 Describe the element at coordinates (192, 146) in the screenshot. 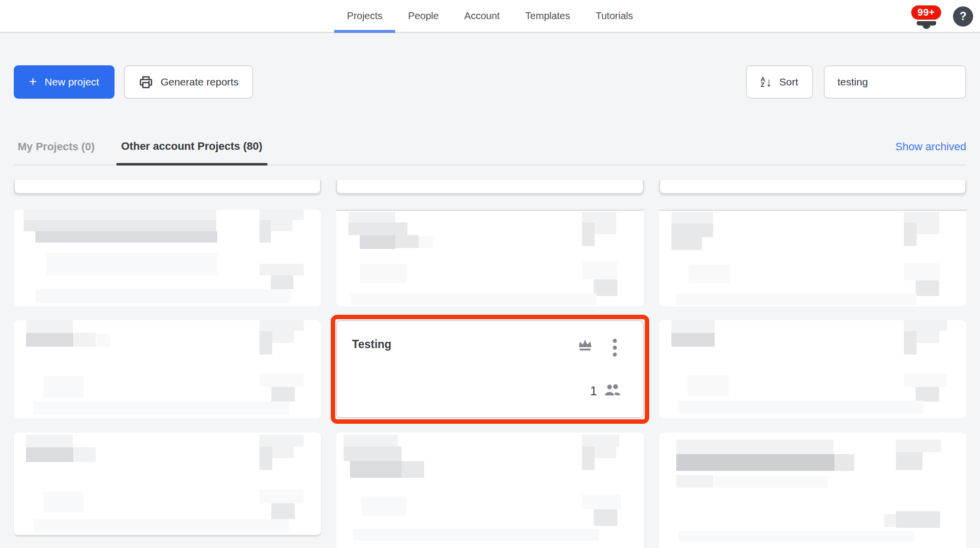

I see `other-account-projects-label: Other account Projects (80)` at that location.